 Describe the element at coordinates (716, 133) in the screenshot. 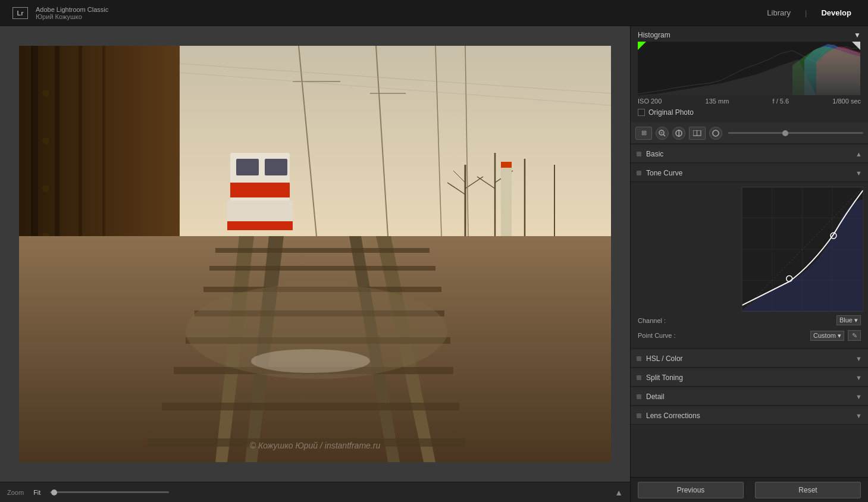

I see `zoom-compare-btn` at that location.